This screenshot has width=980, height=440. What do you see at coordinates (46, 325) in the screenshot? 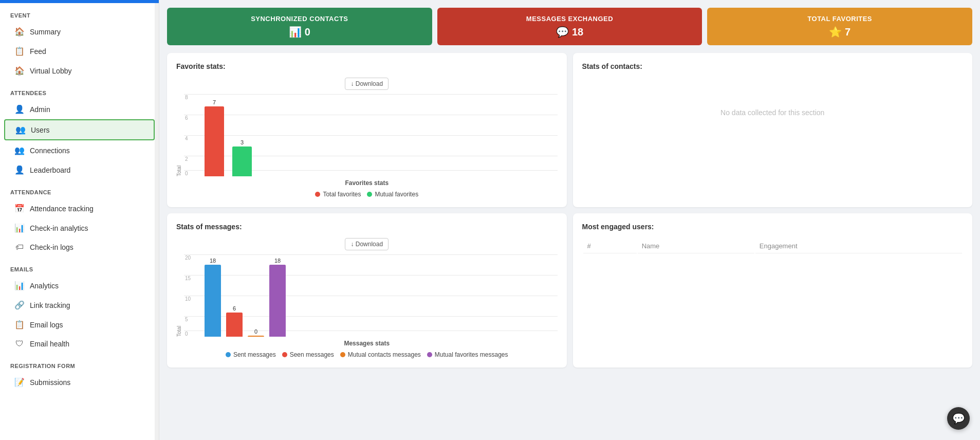
I see `sidebar-item-label-email-logs: Email logs` at bounding box center [46, 325].